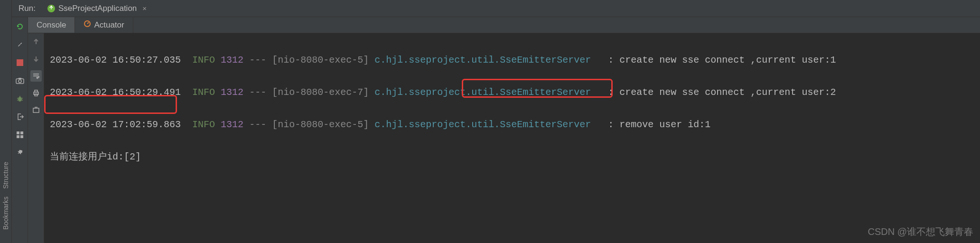  What do you see at coordinates (20, 153) in the screenshot?
I see `pin-icon` at bounding box center [20, 153].